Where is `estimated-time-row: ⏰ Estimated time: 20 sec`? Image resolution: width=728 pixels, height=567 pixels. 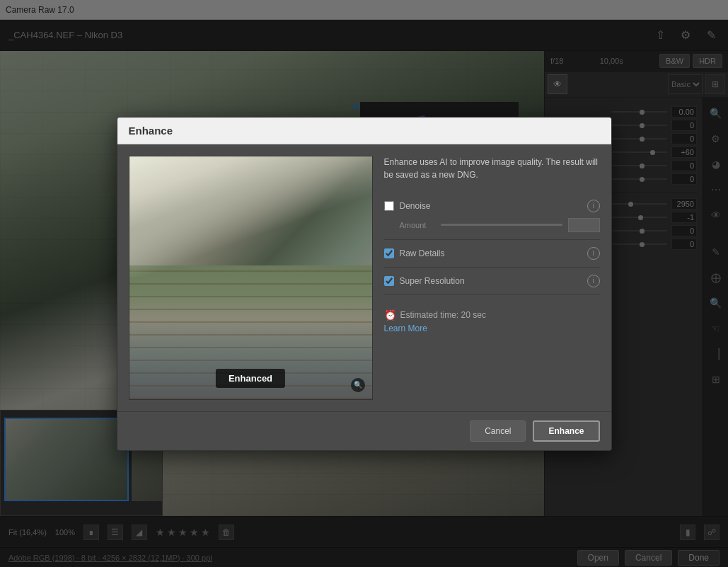 estimated-time-row: ⏰ Estimated time: 20 sec is located at coordinates (492, 315).